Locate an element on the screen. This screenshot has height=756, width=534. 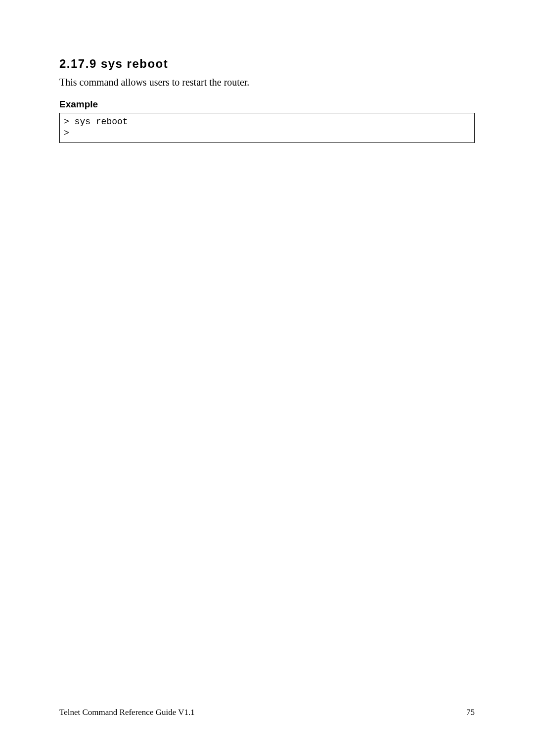
example-label: Example is located at coordinates (267, 104).